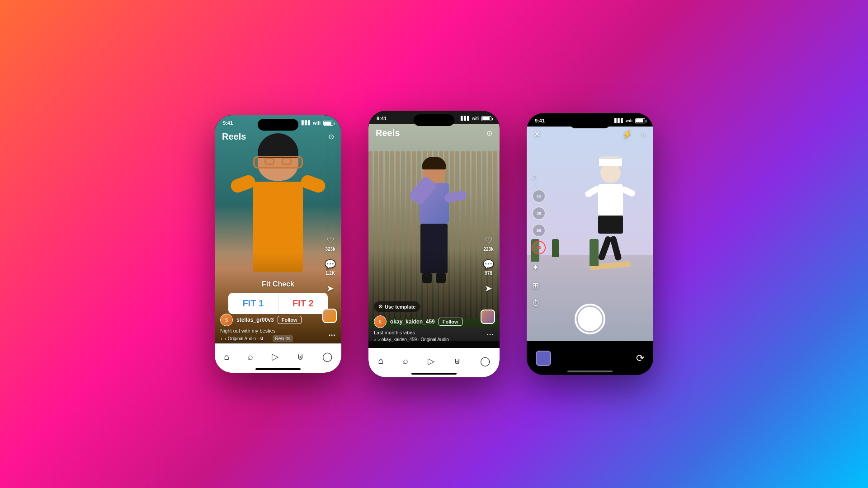 This screenshot has width=868, height=488. I want to click on audio-text-2: ♪ okay_kaiden_459 · Original Audio, so click(413, 340).